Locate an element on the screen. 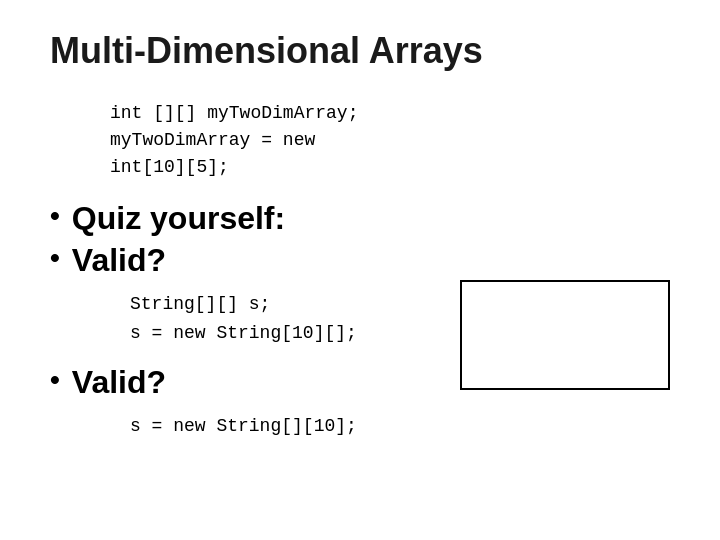 Image resolution: width=720 pixels, height=540 pixels. code-line-2: myTwoDimArray = new is located at coordinates (390, 140).